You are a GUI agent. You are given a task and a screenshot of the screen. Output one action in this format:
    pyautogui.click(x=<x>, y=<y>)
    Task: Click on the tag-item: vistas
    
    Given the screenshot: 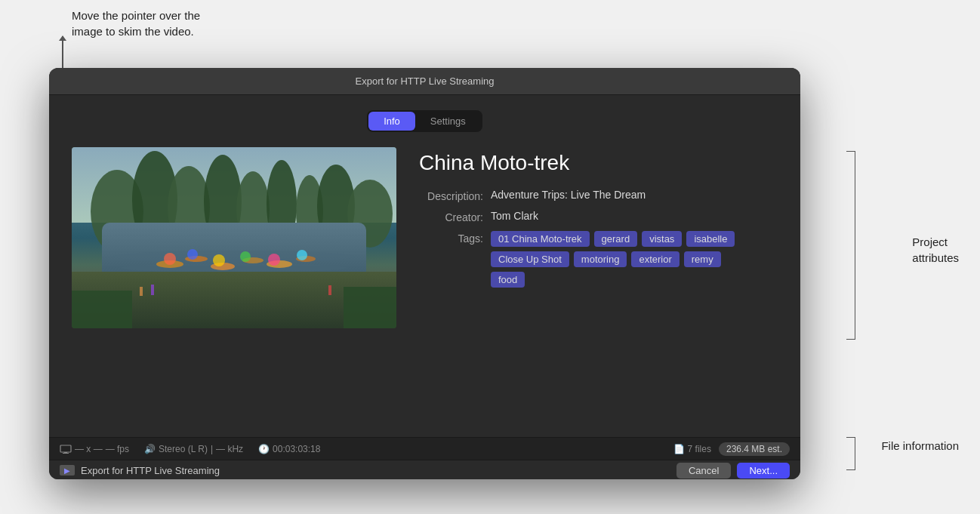 What is the action you would take?
    pyautogui.click(x=661, y=239)
    